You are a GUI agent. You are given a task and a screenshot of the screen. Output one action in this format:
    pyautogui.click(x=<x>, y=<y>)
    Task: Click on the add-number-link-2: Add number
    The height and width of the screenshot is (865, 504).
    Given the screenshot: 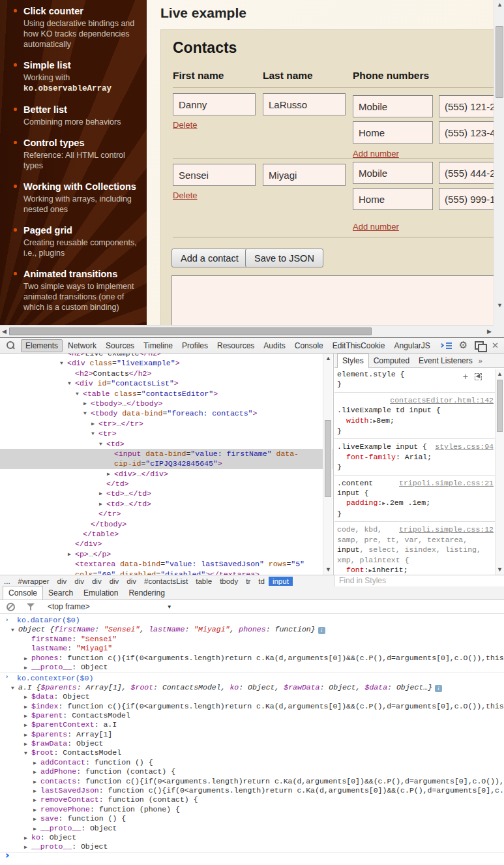 What is the action you would take?
    pyautogui.click(x=376, y=227)
    